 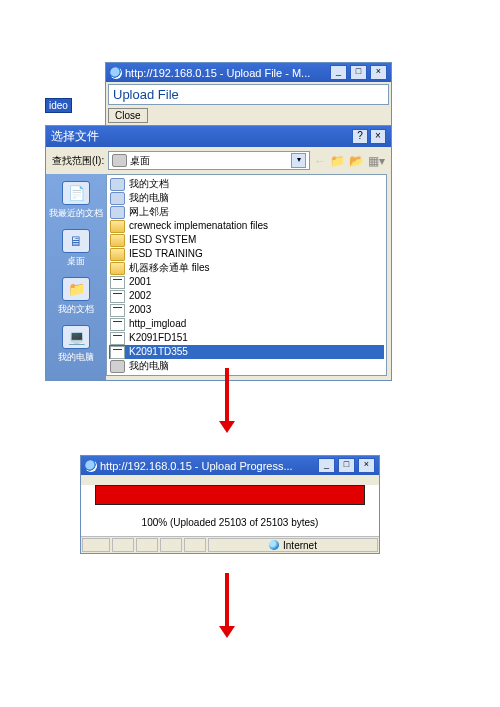 What do you see at coordinates (149, 212) in the screenshot?
I see `item-name: 网上邻居` at bounding box center [149, 212].